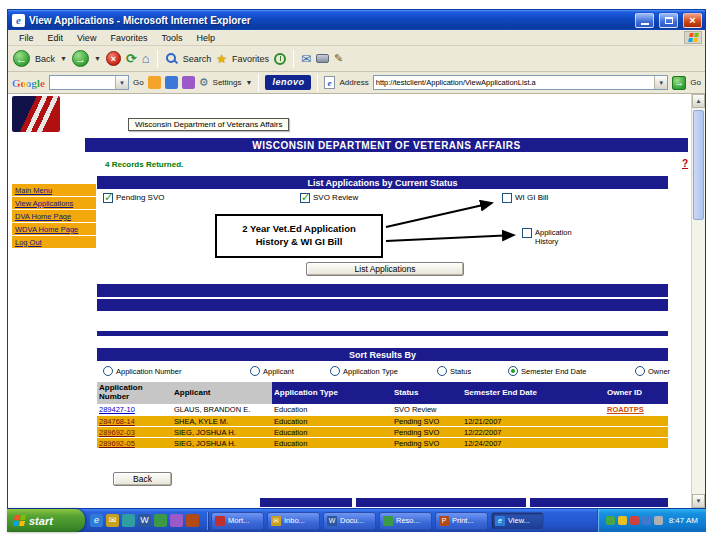 The width and height of the screenshot is (720, 540). I want to click on maximize-button, so click(668, 20).